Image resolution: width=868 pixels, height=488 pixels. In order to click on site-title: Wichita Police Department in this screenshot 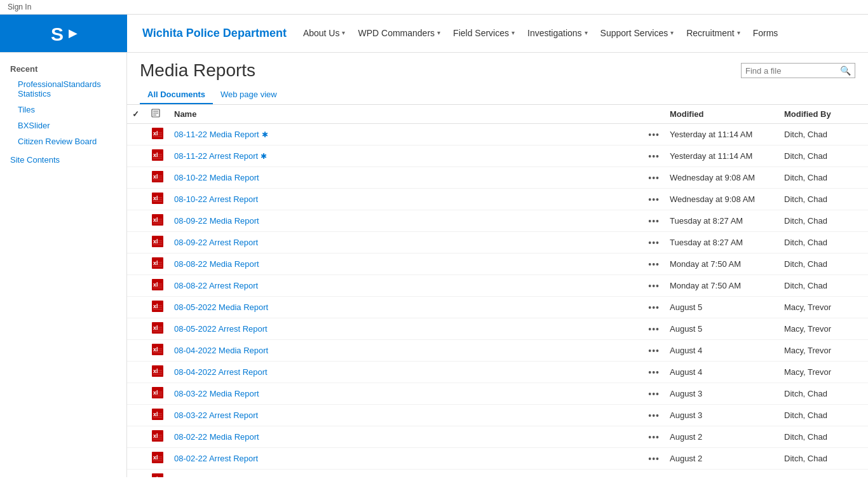, I will do `click(215, 33)`.